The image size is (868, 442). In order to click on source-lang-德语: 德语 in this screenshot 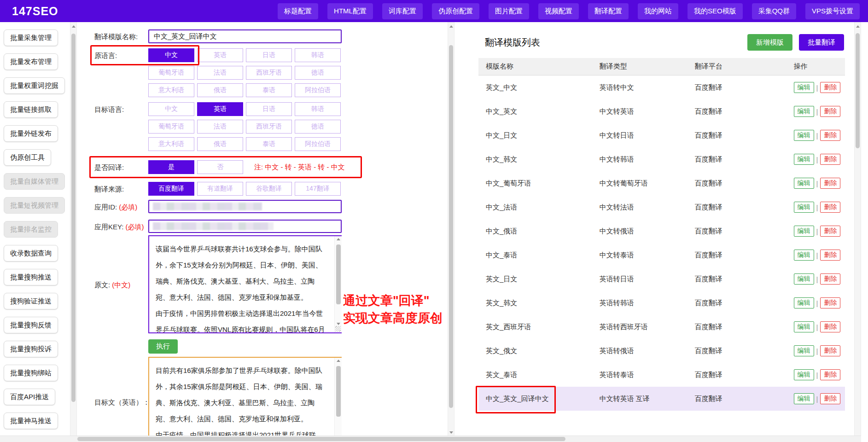, I will do `click(318, 73)`.